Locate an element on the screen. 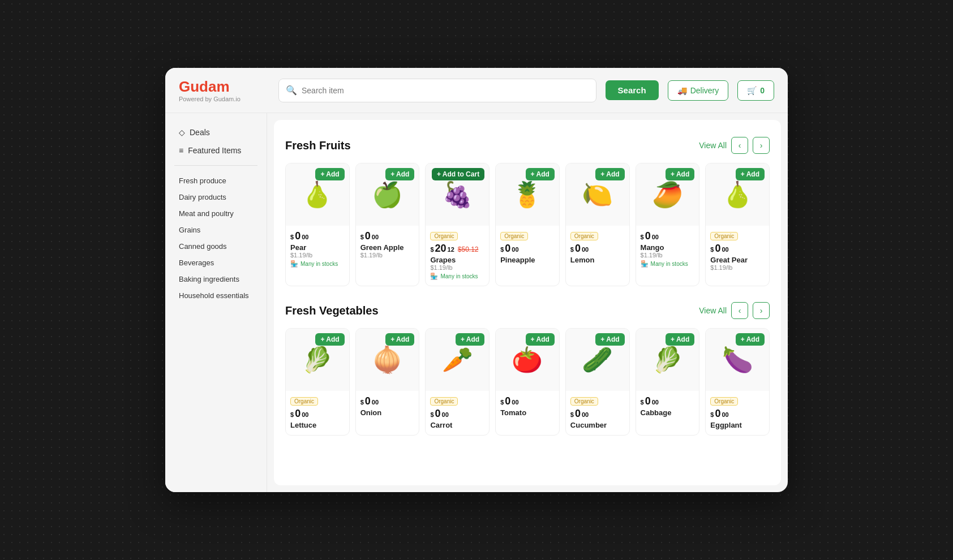  fresh-vegetables-actions: View All ‹ › is located at coordinates (735, 311).